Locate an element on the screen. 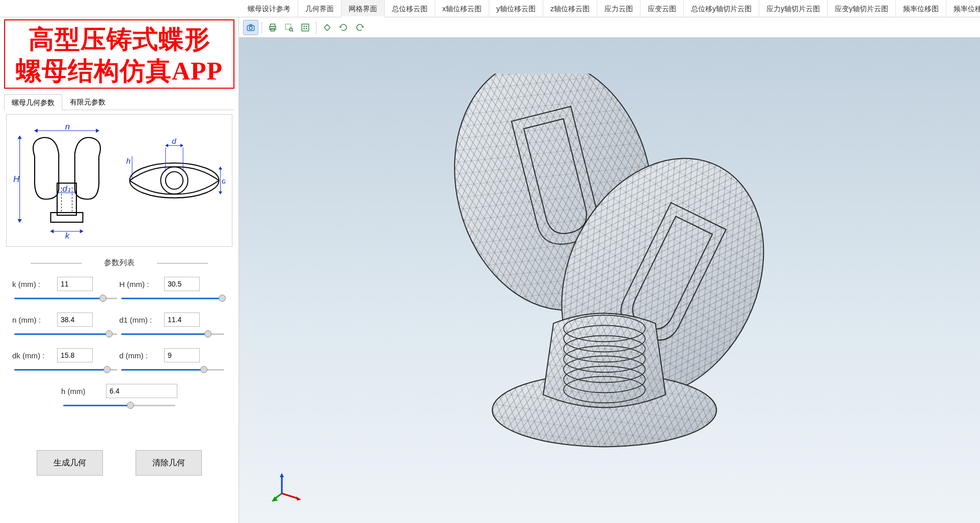 The image size is (980, 523). param-tab-0: 螺母几何参数 is located at coordinates (33, 102).